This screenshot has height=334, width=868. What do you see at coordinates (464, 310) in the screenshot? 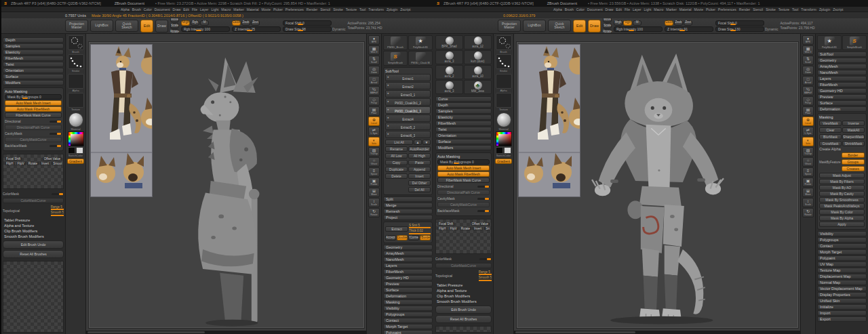
I see `brush-action-button: Edit Brush Undo` at bounding box center [464, 310].